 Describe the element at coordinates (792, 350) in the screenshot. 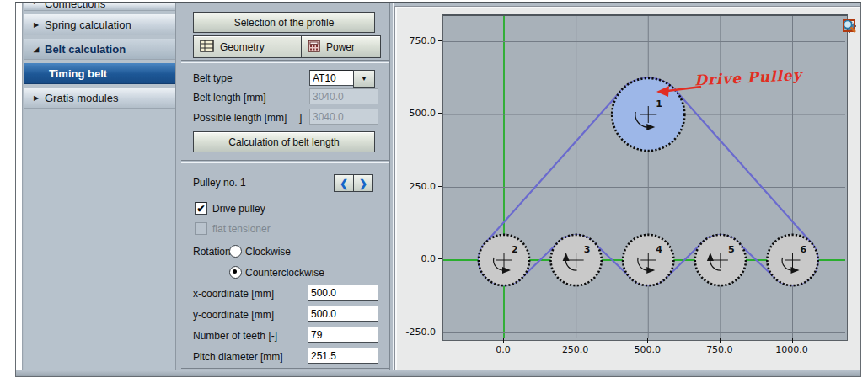

I see `x-tick-label: 1000.0` at that location.